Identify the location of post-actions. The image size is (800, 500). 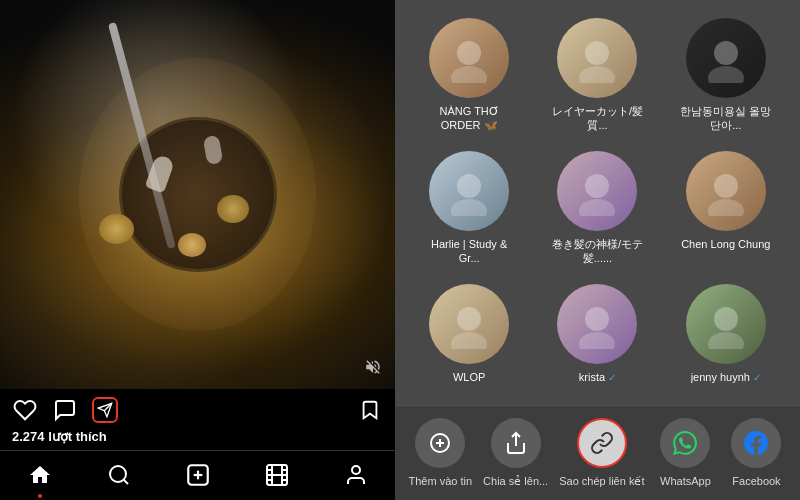
(198, 408).